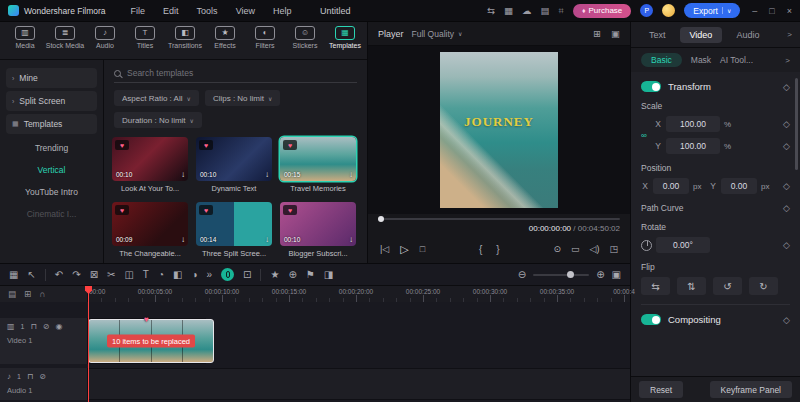  I want to click on magnet-icon: ∩, so click(42, 294).